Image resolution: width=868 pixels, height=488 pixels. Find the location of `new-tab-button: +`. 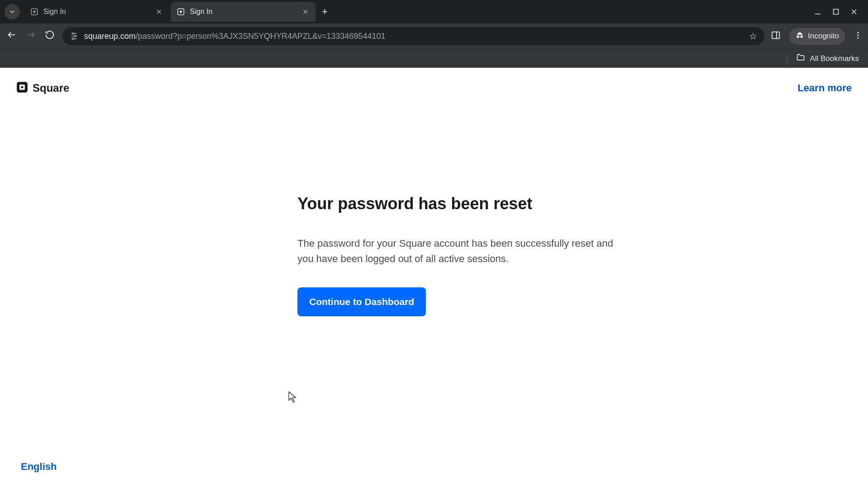

new-tab-button: + is located at coordinates (325, 12).